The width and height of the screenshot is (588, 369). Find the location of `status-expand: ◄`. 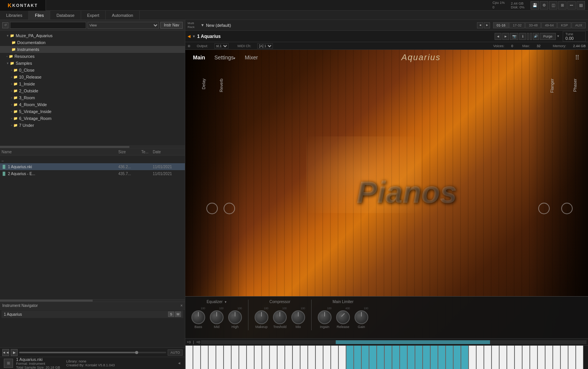

status-expand: ◄ is located at coordinates (179, 363).